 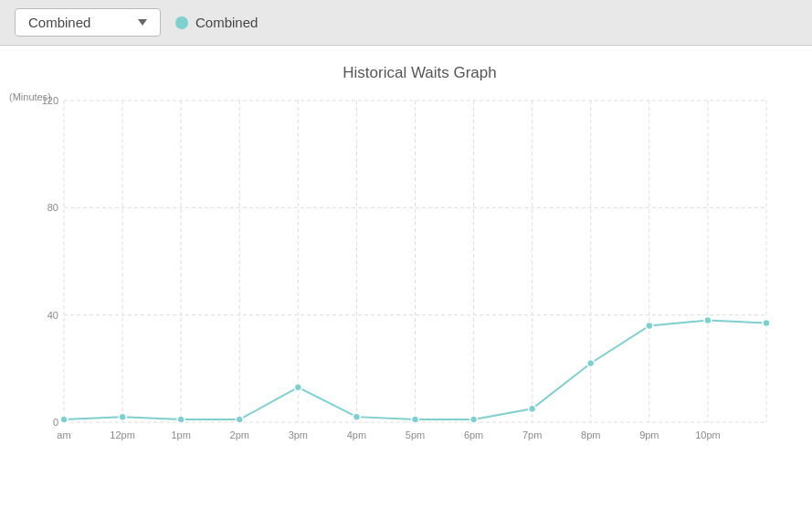 What do you see at coordinates (56, 422) in the screenshot?
I see `svg-text: 0` at bounding box center [56, 422].